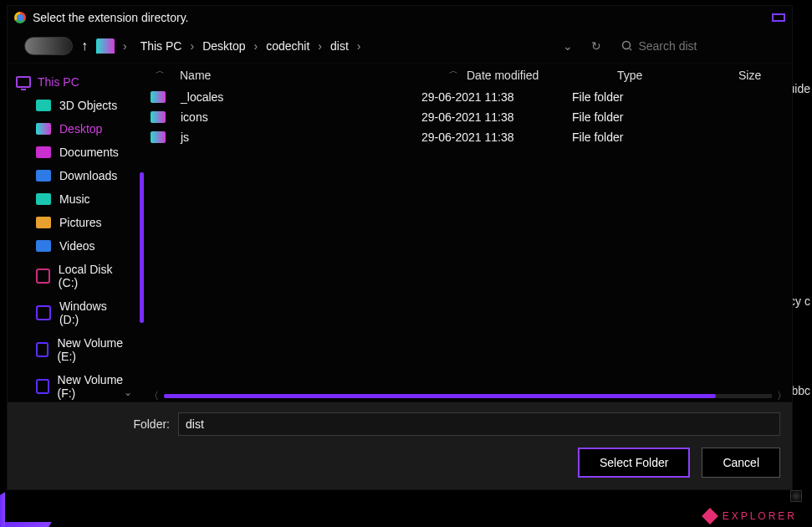 The height and width of the screenshot is (527, 812). What do you see at coordinates (84, 46) in the screenshot?
I see `nav-up-button: ↑` at bounding box center [84, 46].